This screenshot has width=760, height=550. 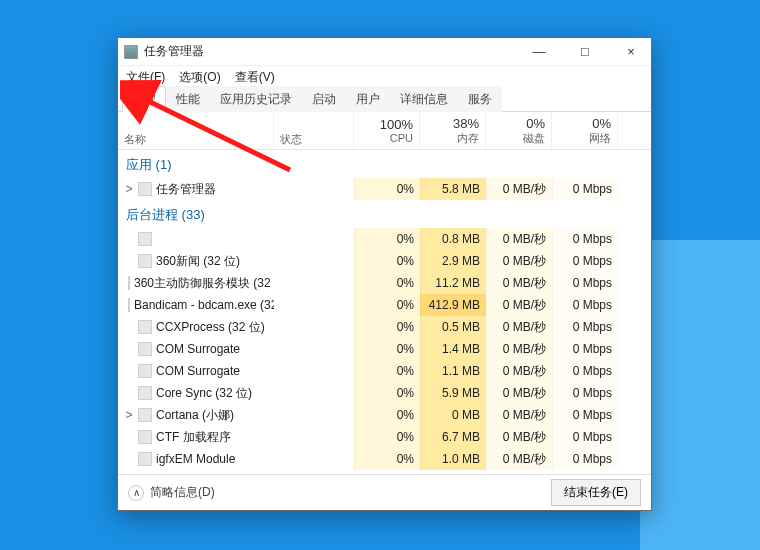 I want to click on table-row: >任务管理器0%5.8 MB0 MB/秒0 Mbps, so click(x=384, y=189).